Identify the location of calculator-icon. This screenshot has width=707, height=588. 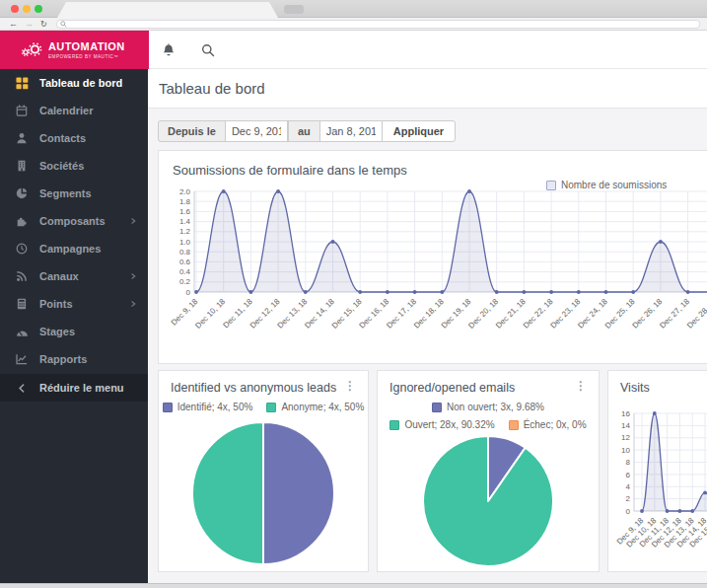
(22, 304).